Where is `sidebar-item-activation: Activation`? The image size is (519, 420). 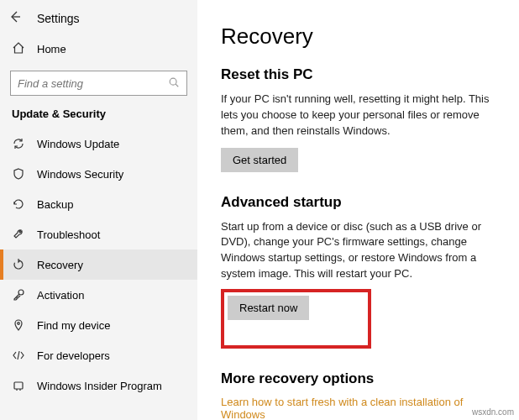 sidebar-item-activation: Activation is located at coordinates (99, 295).